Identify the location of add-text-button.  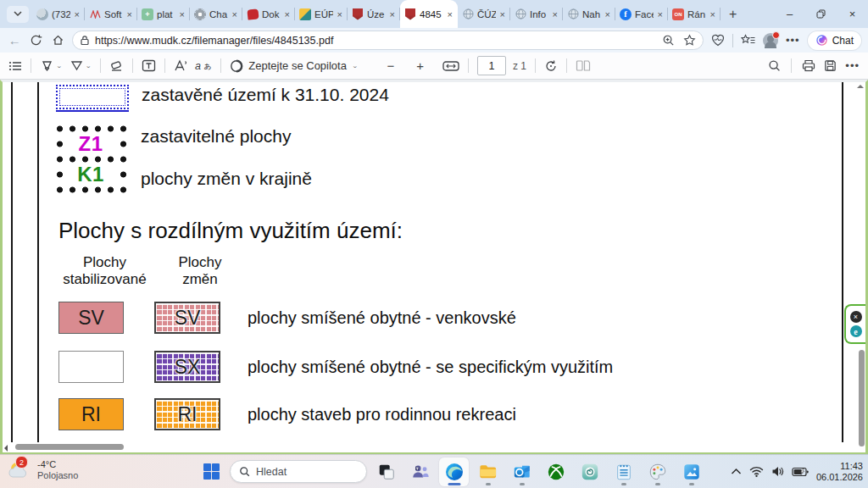
(149, 66).